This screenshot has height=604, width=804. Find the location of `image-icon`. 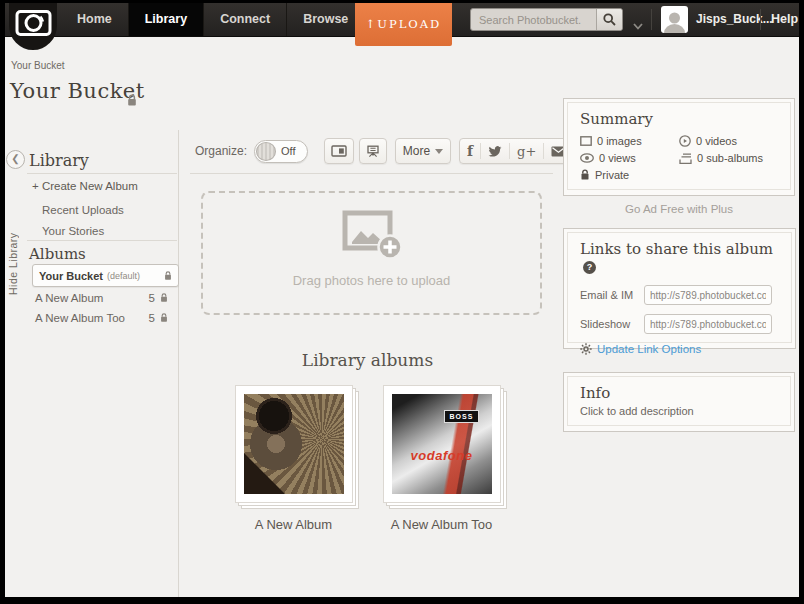

image-icon is located at coordinates (586, 141).